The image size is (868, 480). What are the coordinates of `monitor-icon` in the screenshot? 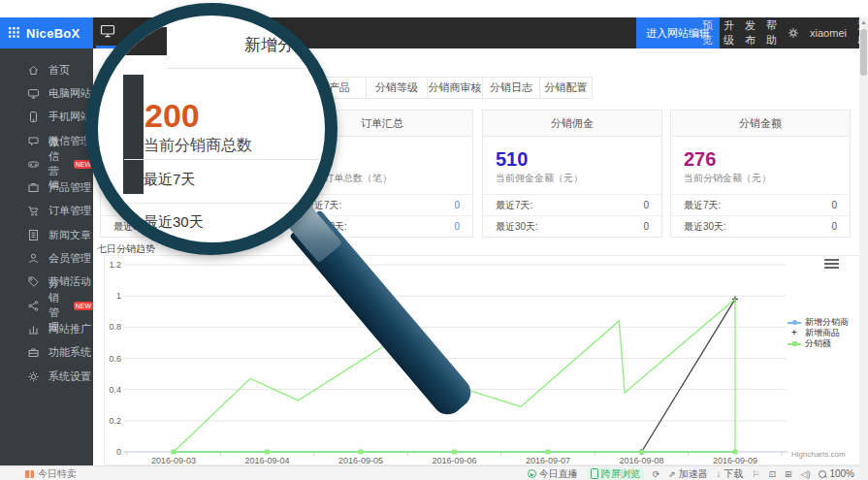 It's located at (33, 93).